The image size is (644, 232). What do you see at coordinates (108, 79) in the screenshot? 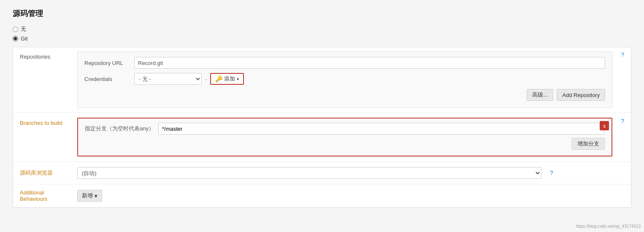
I see `credentials-label: Credentials` at bounding box center [108, 79].